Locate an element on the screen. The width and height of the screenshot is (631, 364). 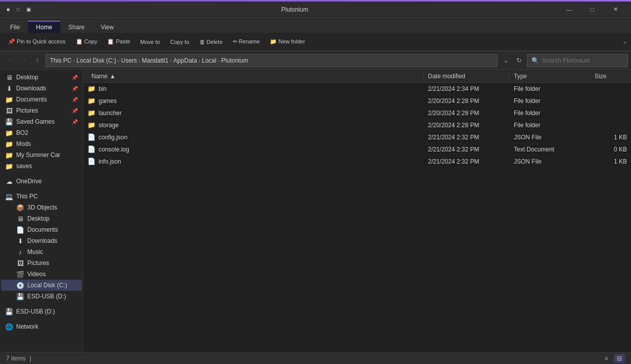
sidebar-item-this-pc: 💻 This PC is located at coordinates (41, 196).